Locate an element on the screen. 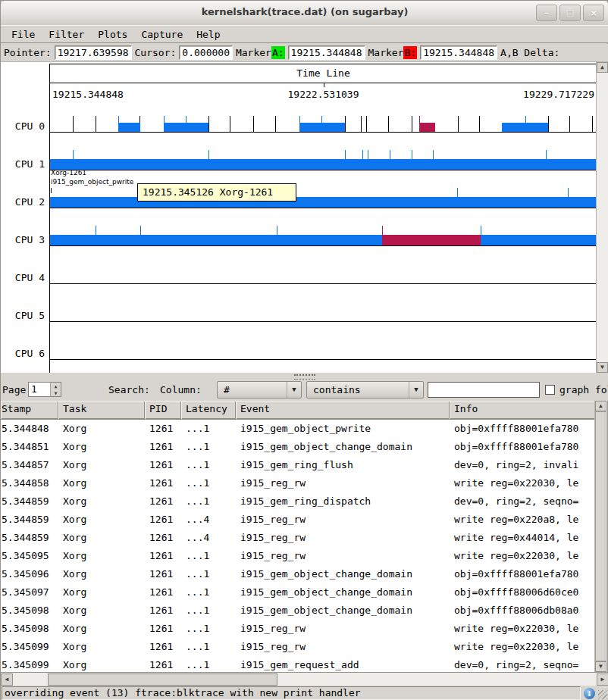 The height and width of the screenshot is (700, 608). table-cell: 5.344859 is located at coordinates (30, 502).